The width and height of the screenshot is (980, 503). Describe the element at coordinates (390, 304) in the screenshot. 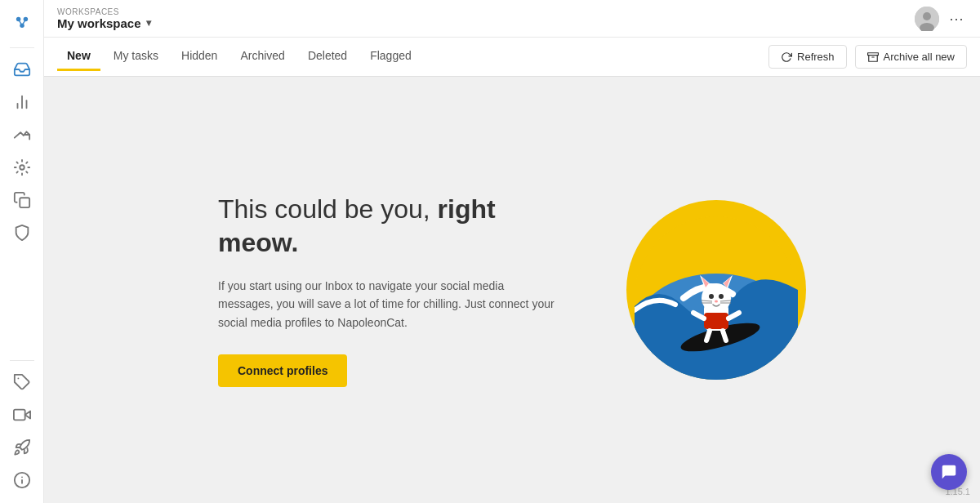

I see `empty-body-text: If you start using our Inbox to navigate…` at that location.